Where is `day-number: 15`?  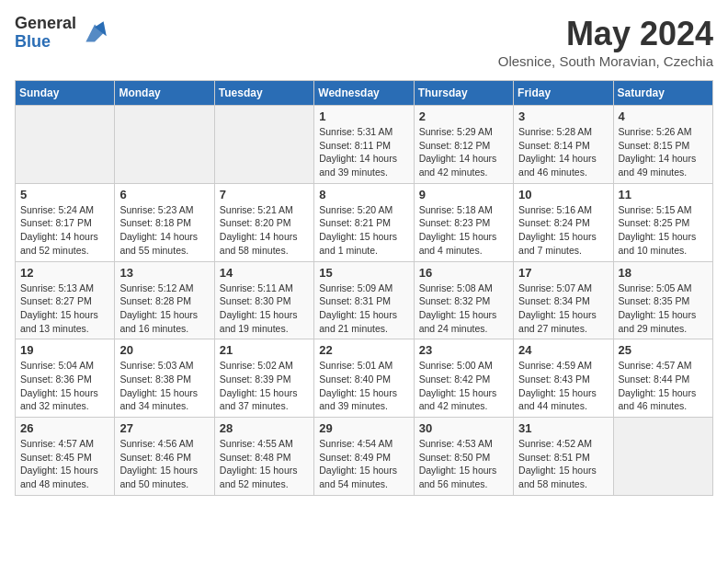
day-number: 15 is located at coordinates (364, 272).